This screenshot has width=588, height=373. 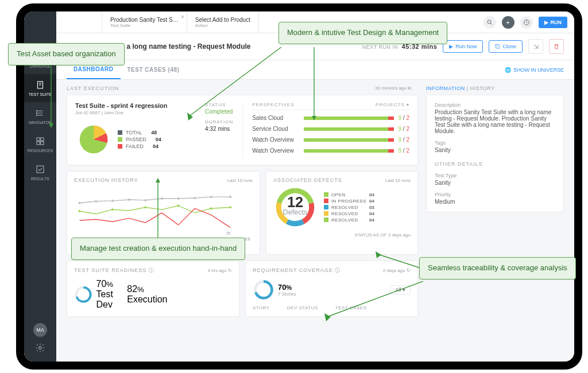 What do you see at coordinates (40, 141) in the screenshot?
I see `grid-icon` at bounding box center [40, 141].